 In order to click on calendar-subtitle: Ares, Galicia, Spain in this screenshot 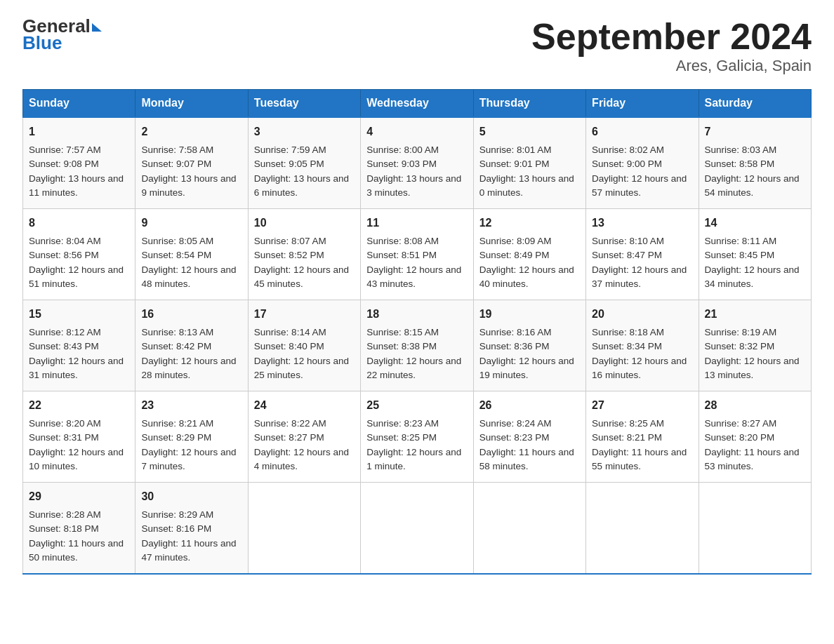, I will do `click(671, 66)`.